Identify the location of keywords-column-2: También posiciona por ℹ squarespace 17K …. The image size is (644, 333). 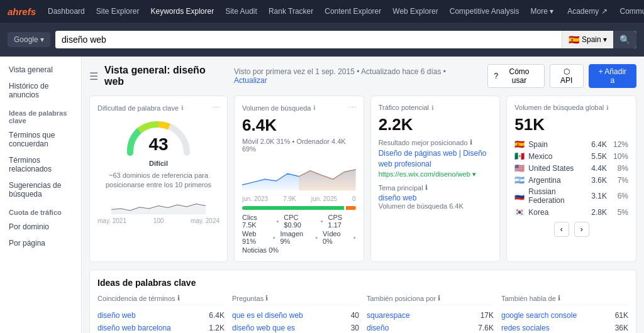
(430, 314).